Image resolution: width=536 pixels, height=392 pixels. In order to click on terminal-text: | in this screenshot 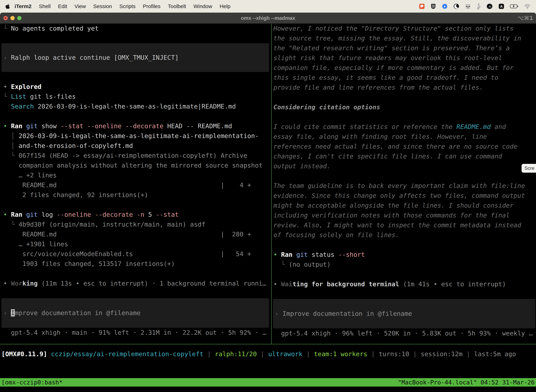, I will do `click(373, 354)`.